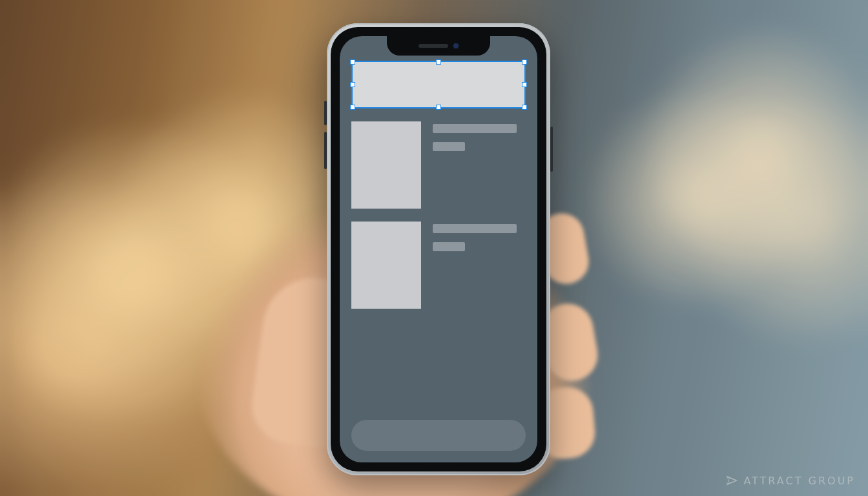  Describe the element at coordinates (353, 85) in the screenshot. I see `resize-handle-ml` at that location.